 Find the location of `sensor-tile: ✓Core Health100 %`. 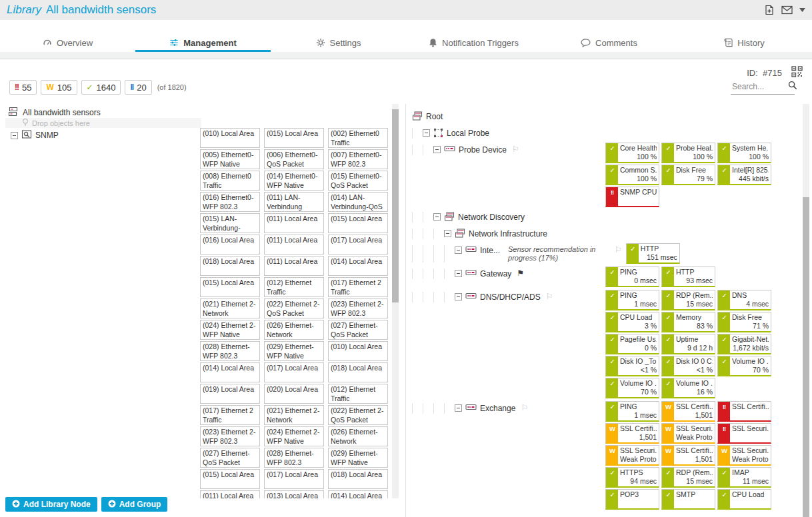

sensor-tile: ✓Core Health100 % is located at coordinates (632, 153).